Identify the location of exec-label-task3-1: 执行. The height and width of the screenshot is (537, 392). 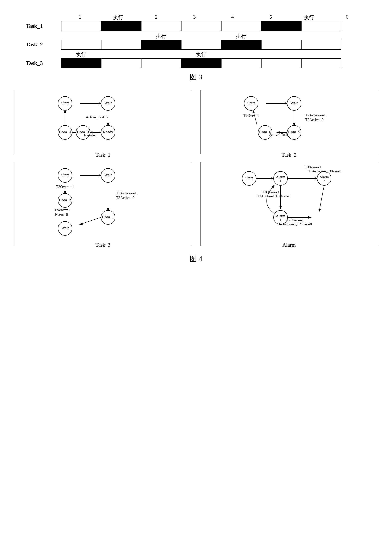
(81, 55).